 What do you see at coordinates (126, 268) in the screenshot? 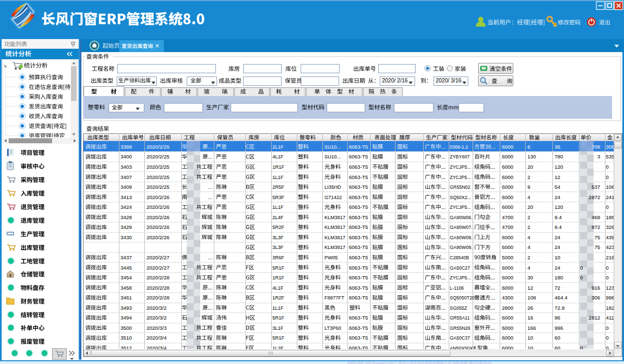
I see `svg-text: 3445` at bounding box center [126, 268].